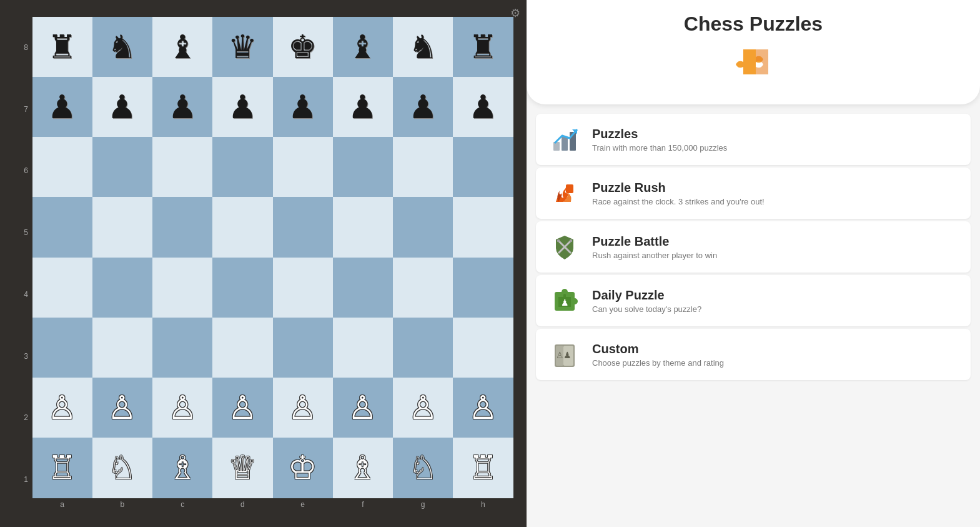  What do you see at coordinates (242, 47) in the screenshot?
I see `square: ♛` at bounding box center [242, 47].